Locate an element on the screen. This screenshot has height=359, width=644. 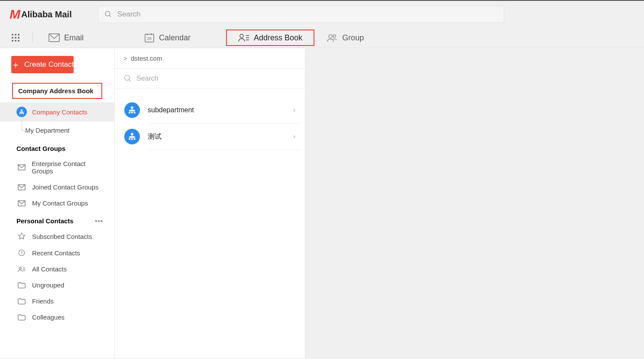
department-row: subdepartment › is located at coordinates (210, 110).